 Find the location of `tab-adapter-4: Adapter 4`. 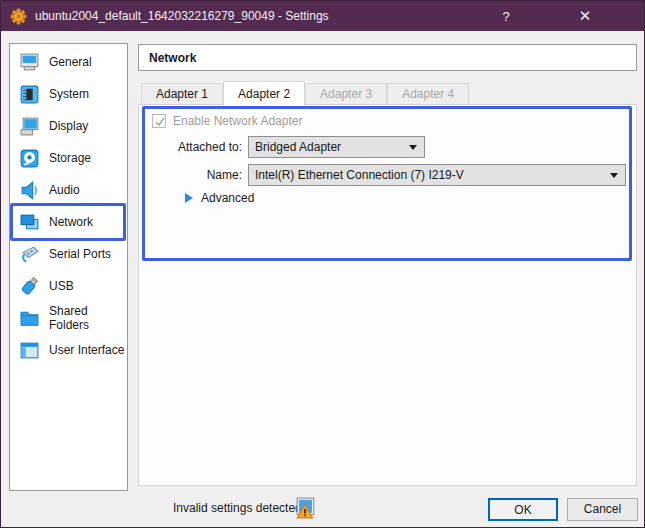

tab-adapter-4: Adapter 4 is located at coordinates (428, 94).